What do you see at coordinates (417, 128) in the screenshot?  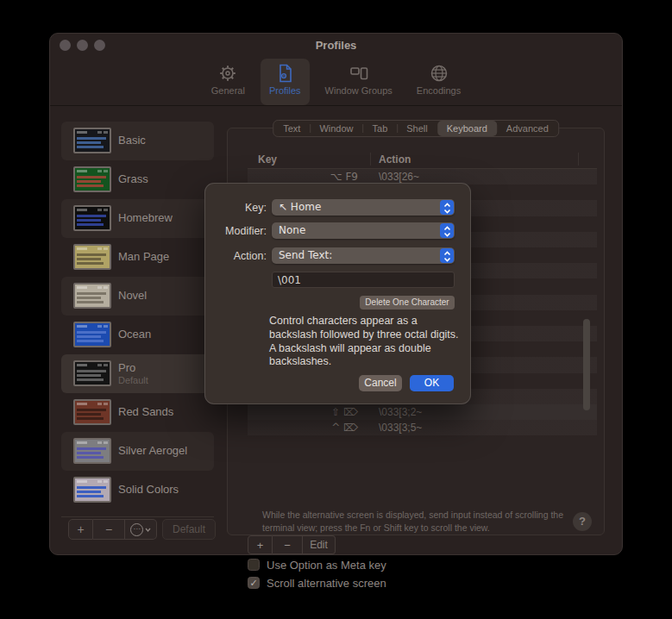 I see `tab-shell: Shell` at bounding box center [417, 128].